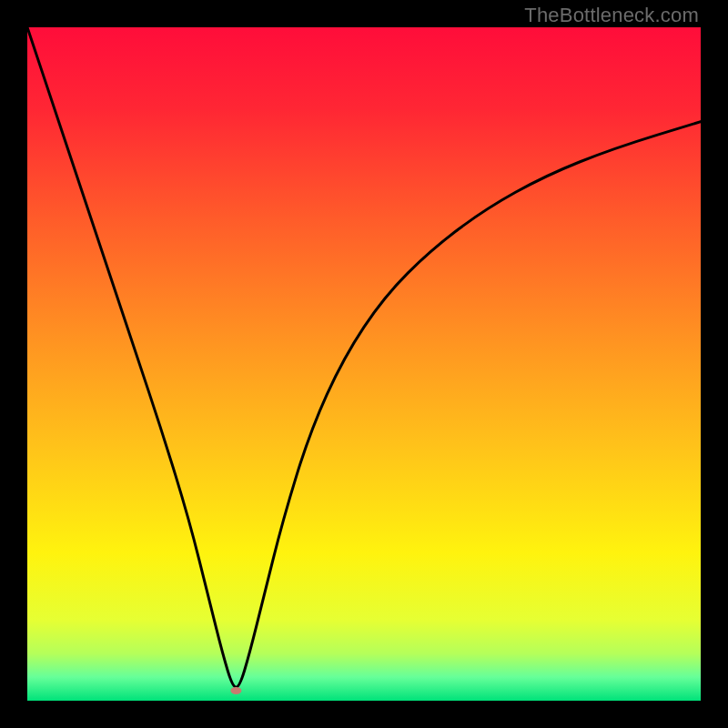 The width and height of the screenshot is (728, 728). What do you see at coordinates (612, 15) in the screenshot?
I see `watermark-text: TheBottleneck.com` at bounding box center [612, 15].